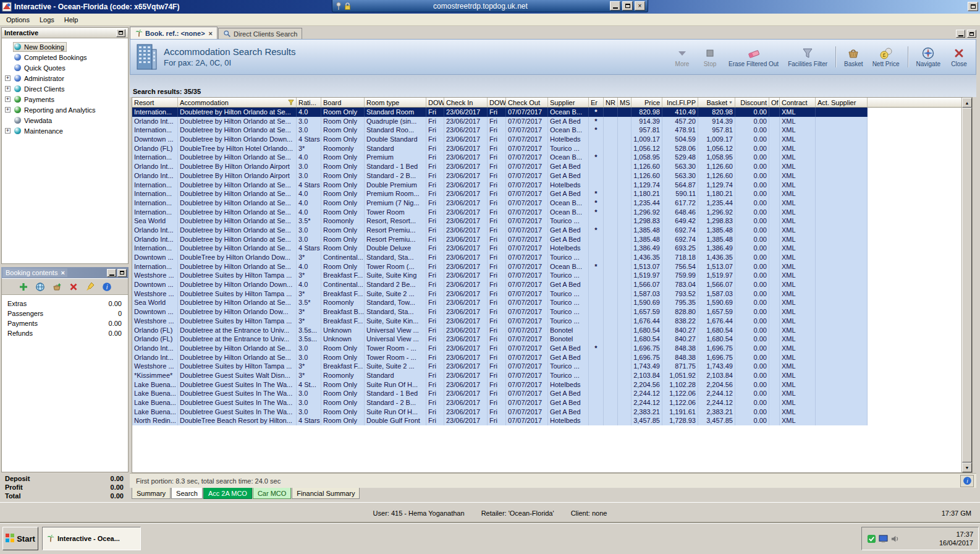  I want to click on column-header-room-type: Room type, so click(395, 103).